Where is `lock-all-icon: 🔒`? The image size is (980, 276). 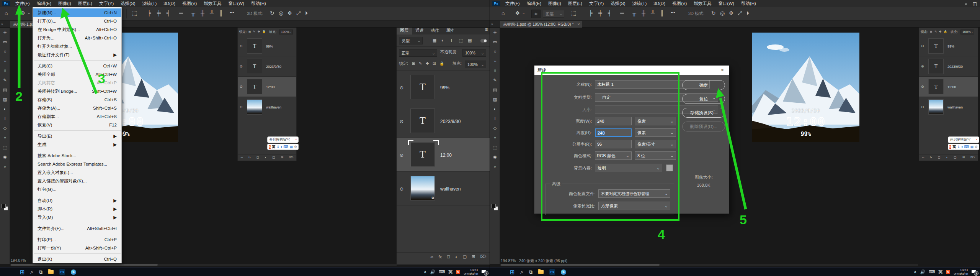 lock-all-icon: 🔒 is located at coordinates (264, 31).